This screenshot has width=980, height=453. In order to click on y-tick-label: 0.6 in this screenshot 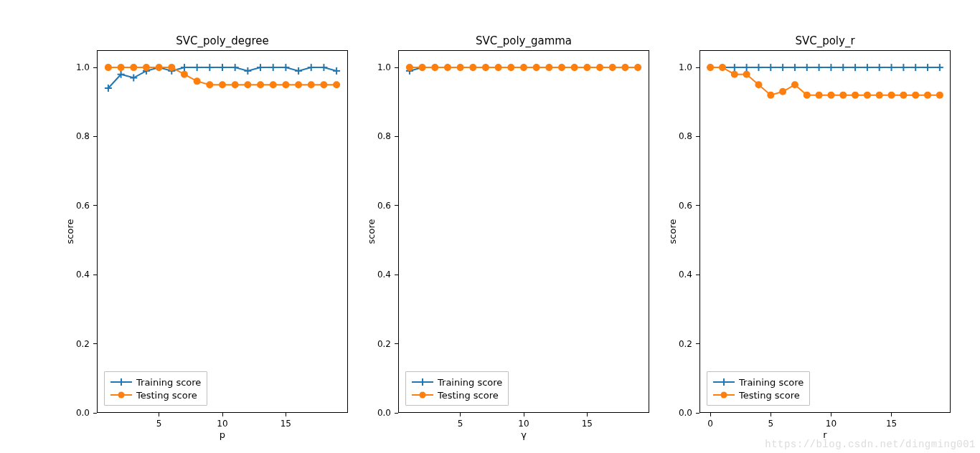, I will do `click(83, 206)`.